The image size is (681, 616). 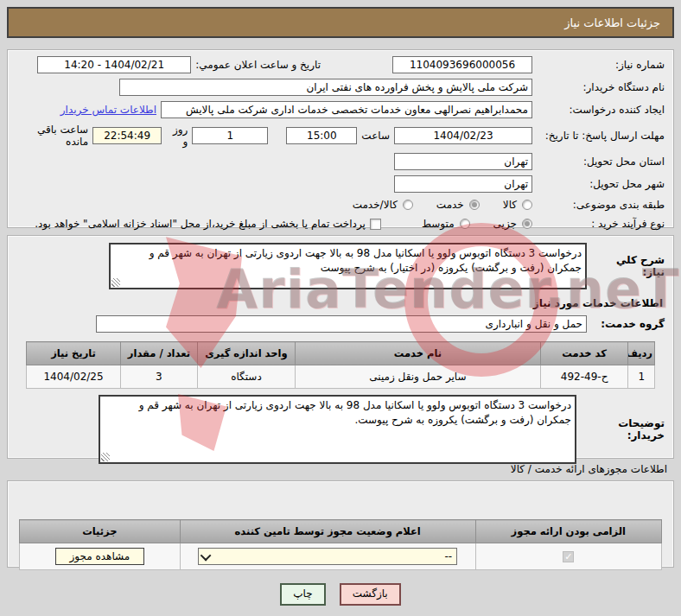 What do you see at coordinates (527, 224) in the screenshot?
I see `radio-minor` at bounding box center [527, 224].